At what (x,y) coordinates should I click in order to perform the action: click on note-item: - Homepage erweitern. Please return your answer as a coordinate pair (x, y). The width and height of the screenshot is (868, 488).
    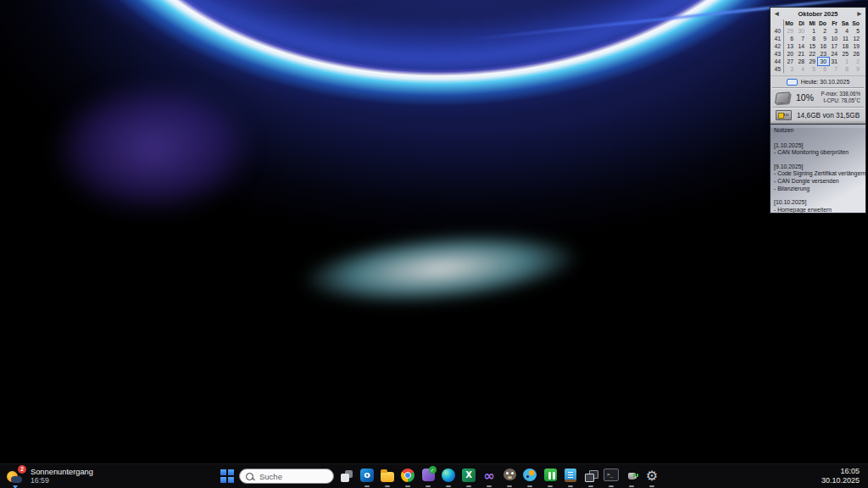
    Looking at the image, I should click on (818, 210).